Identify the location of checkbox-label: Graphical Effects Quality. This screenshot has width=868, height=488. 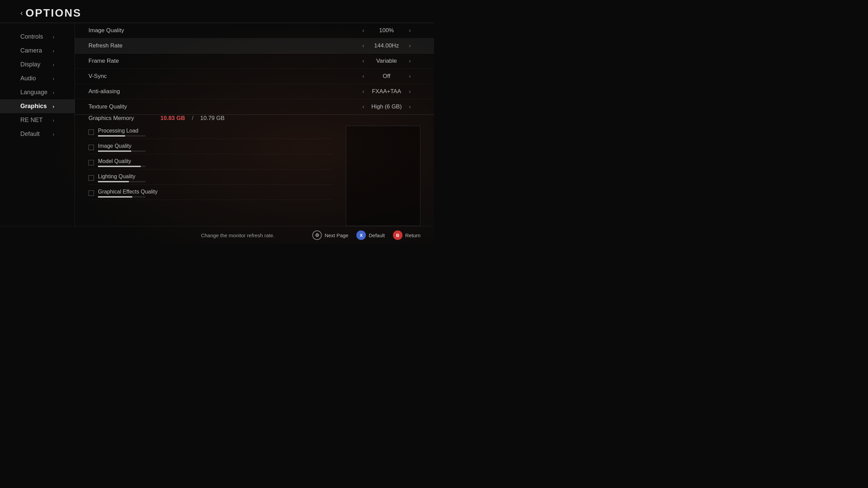
(128, 192).